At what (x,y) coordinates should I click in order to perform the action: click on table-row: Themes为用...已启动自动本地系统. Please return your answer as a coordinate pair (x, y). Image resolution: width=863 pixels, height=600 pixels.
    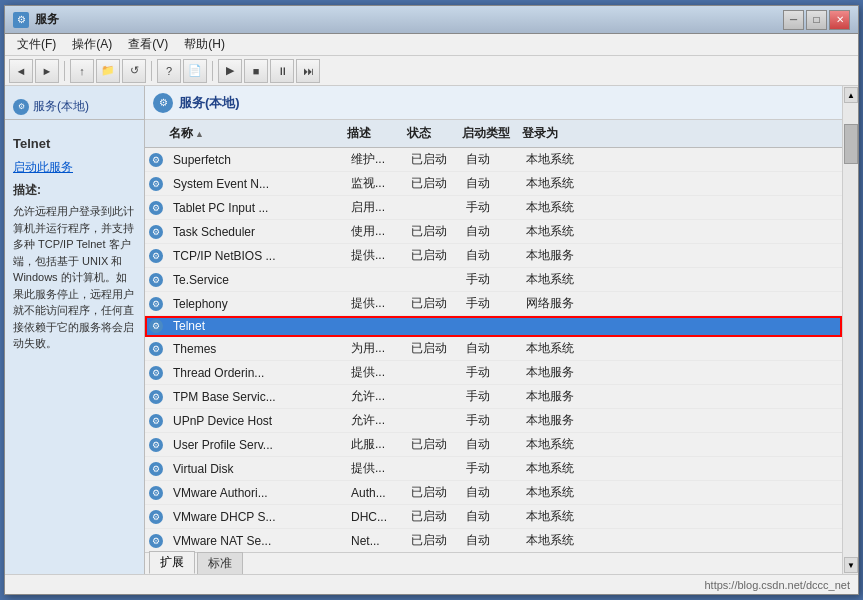
    Looking at the image, I should click on (494, 349).